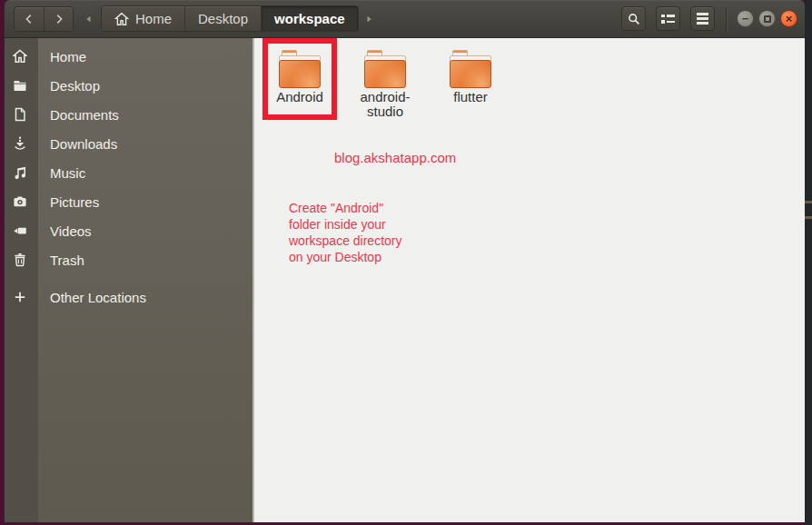 The image size is (812, 525). What do you see at coordinates (20, 260) in the screenshot?
I see `trash-icon` at bounding box center [20, 260].